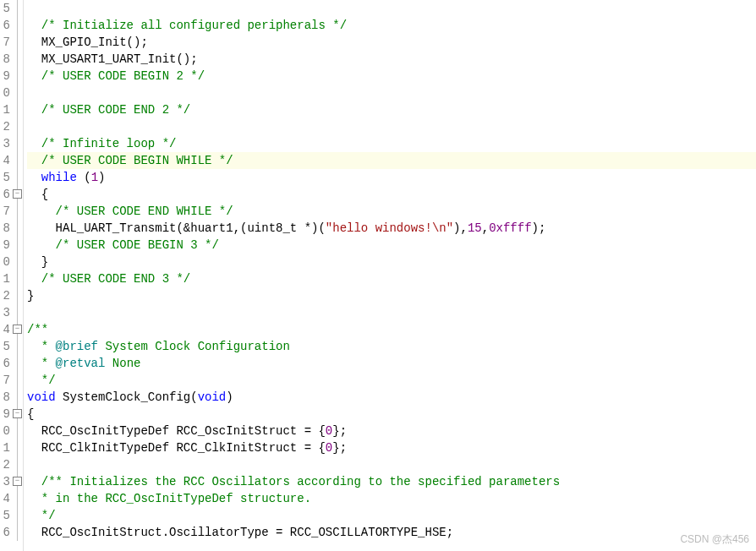  What do you see at coordinates (392, 144) in the screenshot?
I see `code-line: /* Infinite loop */` at bounding box center [392, 144].